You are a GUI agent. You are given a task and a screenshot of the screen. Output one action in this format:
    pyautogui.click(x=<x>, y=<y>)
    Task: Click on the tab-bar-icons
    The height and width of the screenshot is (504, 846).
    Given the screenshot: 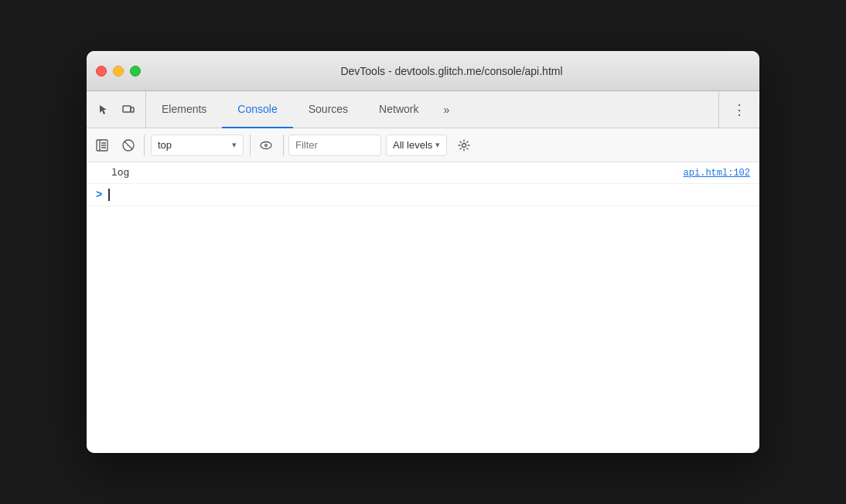 What is the action you would take?
    pyautogui.click(x=116, y=110)
    